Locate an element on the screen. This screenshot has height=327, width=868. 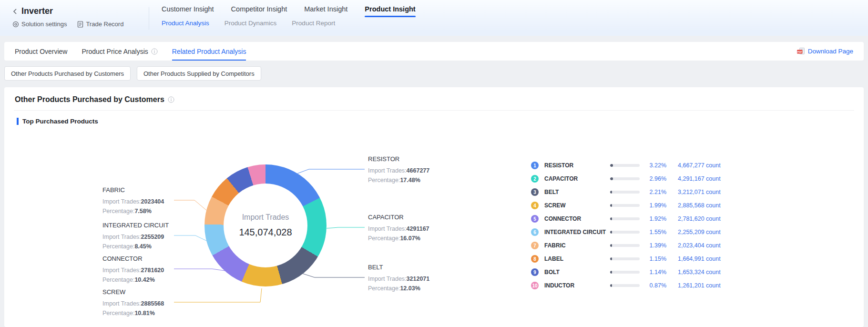
product-name: SCREW is located at coordinates (577, 205).